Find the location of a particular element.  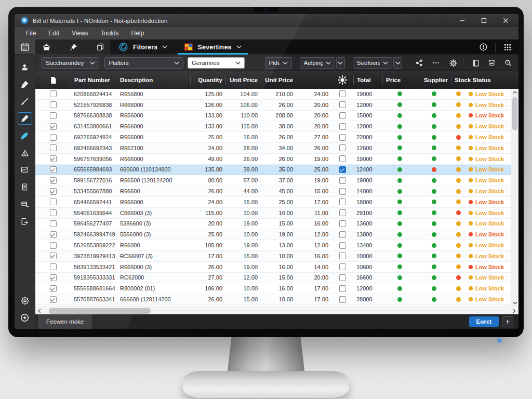

layers-button is located at coordinates (491, 63).